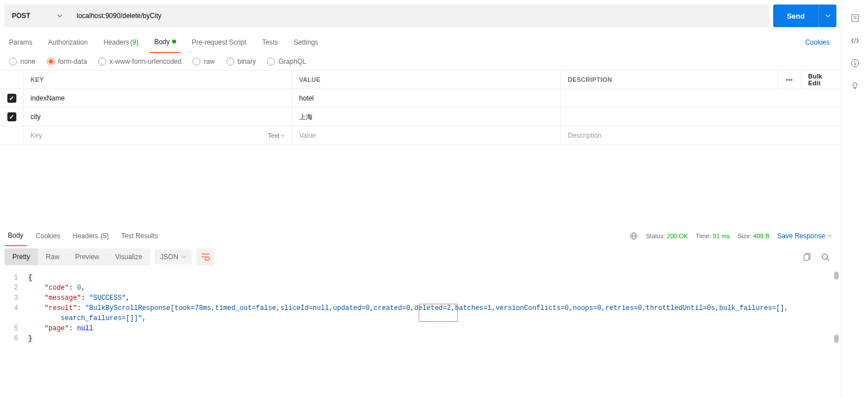 This screenshot has height=398, width=868. I want to click on radio-form-data: form-data, so click(67, 62).